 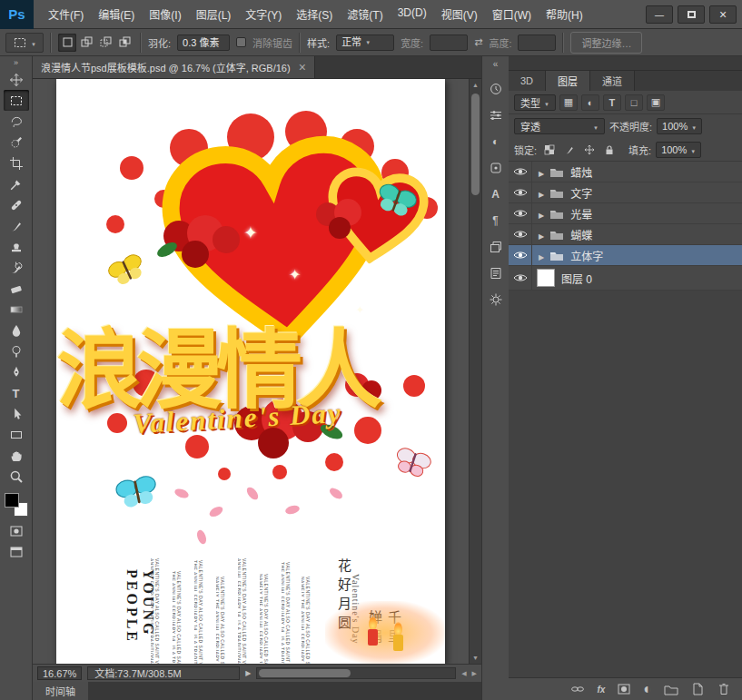 What do you see at coordinates (412, 15) in the screenshot?
I see `menu-3d: 3D(D)` at bounding box center [412, 15].